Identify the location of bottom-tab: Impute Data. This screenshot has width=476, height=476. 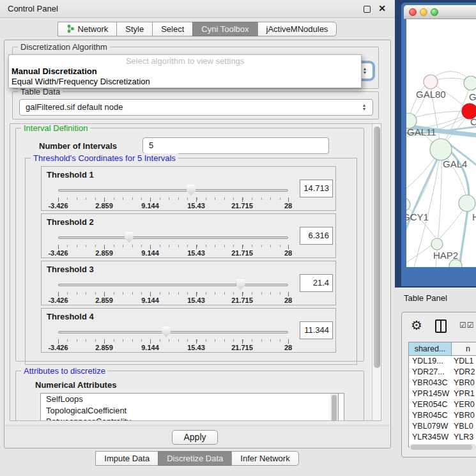
(127, 459).